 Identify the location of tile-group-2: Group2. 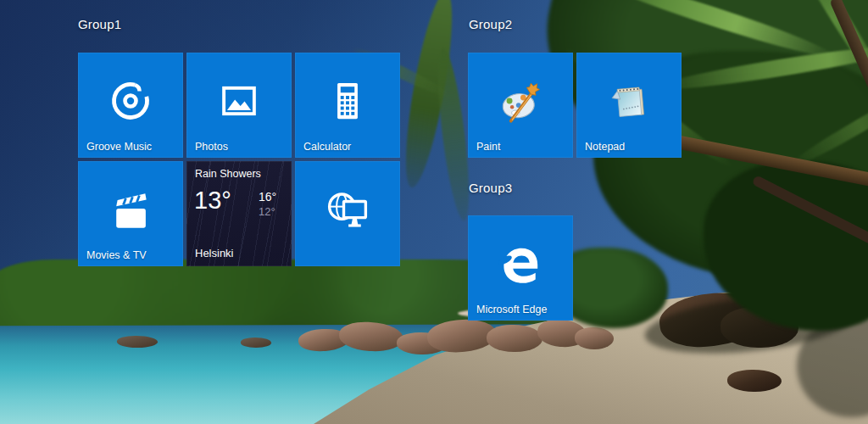
(490, 24).